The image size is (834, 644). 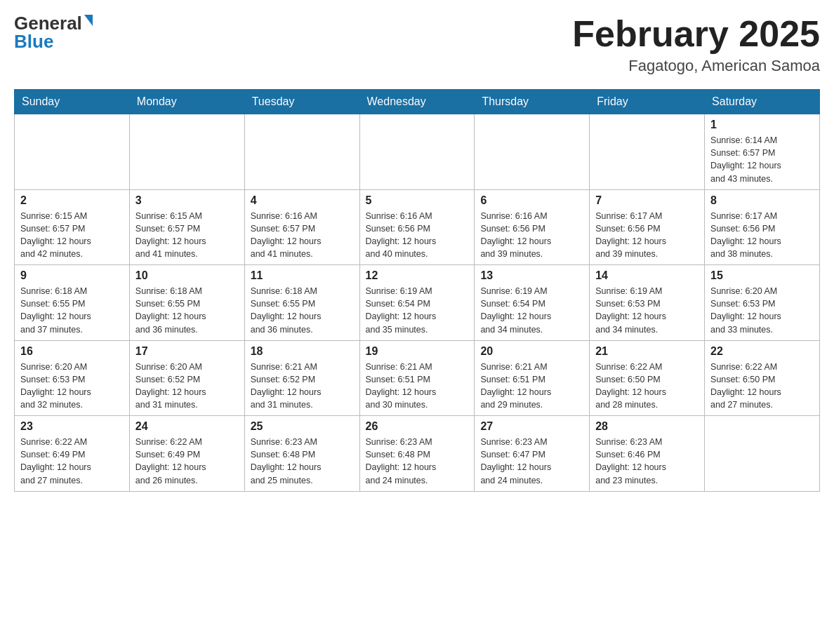 What do you see at coordinates (72, 201) in the screenshot?
I see `day-number: 2` at bounding box center [72, 201].